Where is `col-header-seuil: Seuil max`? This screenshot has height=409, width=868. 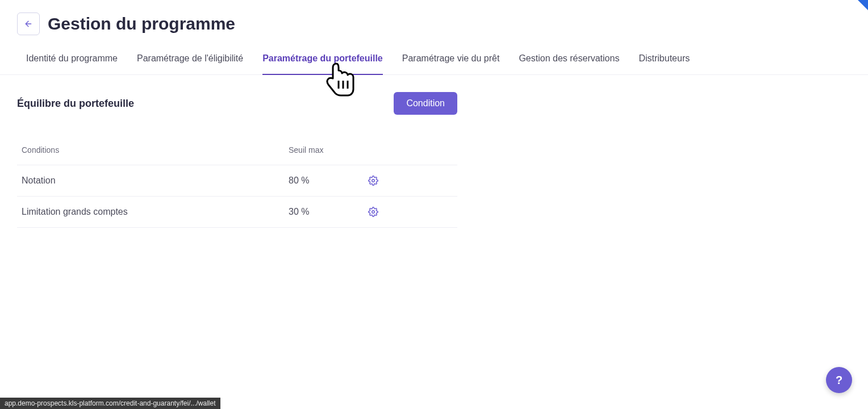
col-header-seuil: Seuil max is located at coordinates (328, 150).